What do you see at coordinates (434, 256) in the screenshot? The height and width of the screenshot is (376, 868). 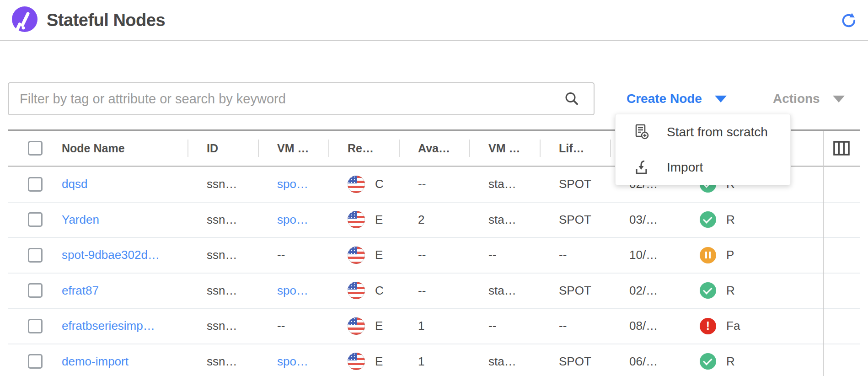 I see `table-row: spot-9dbae302d… ssn… -- E -- -- -- 10/… …` at bounding box center [434, 256].